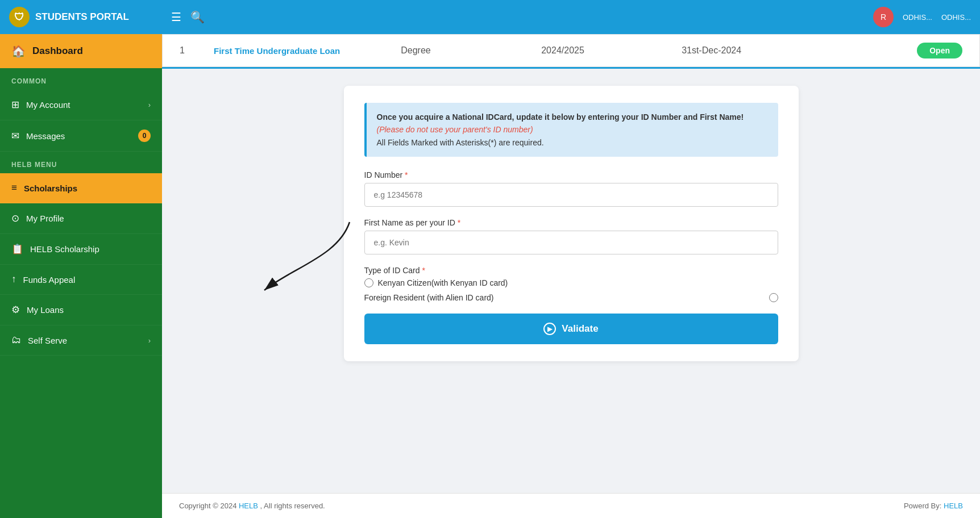 This screenshot has height=518, width=980. Describe the element at coordinates (460, 143) in the screenshot. I see `info-banner-sub: All Fields Marked with Asterisks(*) are …` at that location.